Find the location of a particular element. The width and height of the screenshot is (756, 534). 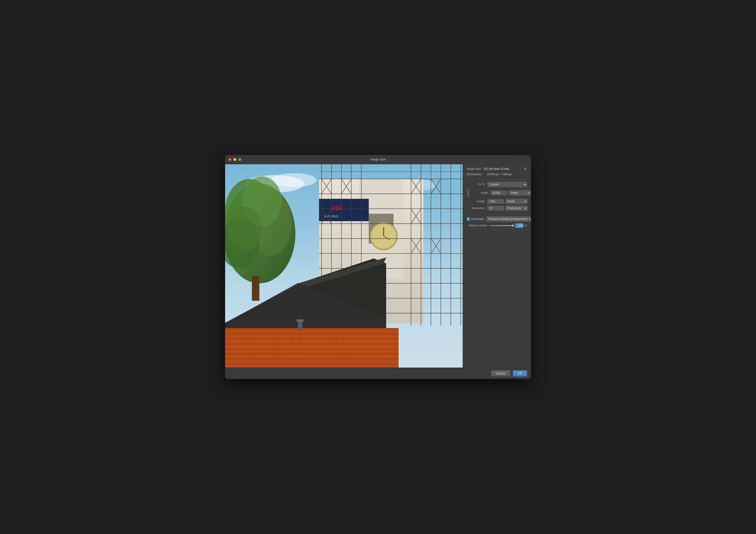

height-unit-select: PixelsPercentInchesCentimetersMillimeter… is located at coordinates (516, 201).